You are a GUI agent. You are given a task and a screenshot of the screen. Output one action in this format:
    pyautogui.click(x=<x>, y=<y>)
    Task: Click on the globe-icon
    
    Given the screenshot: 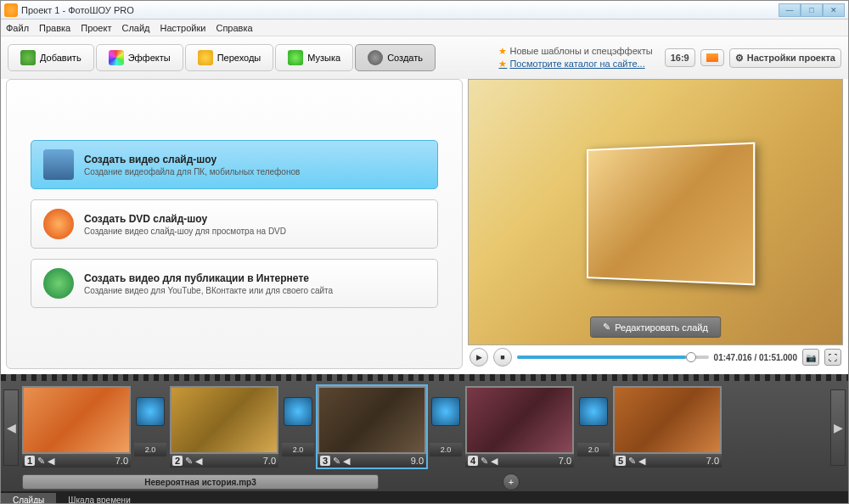 What is the action you would take?
    pyautogui.click(x=59, y=283)
    